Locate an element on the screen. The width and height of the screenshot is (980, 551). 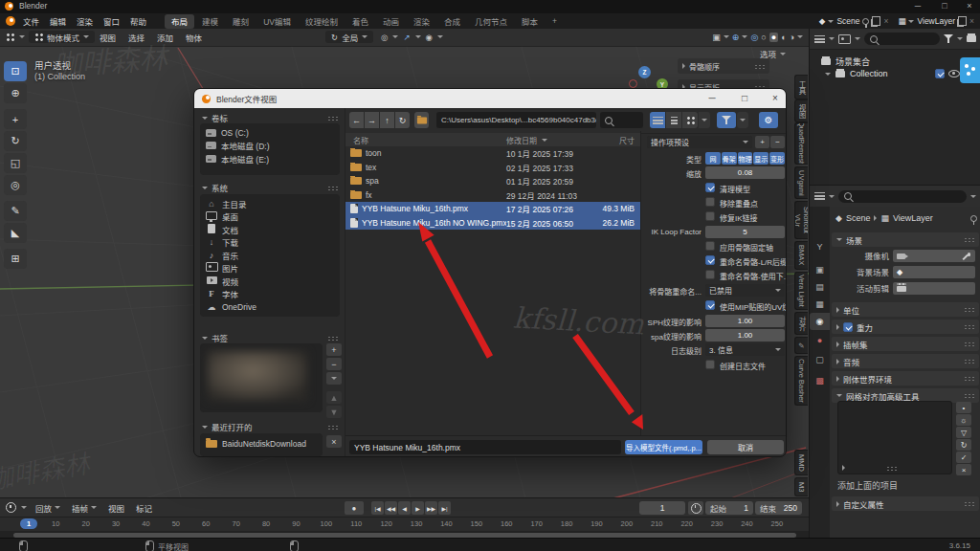
viewport-menu: 视图 is located at coordinates (107, 37).